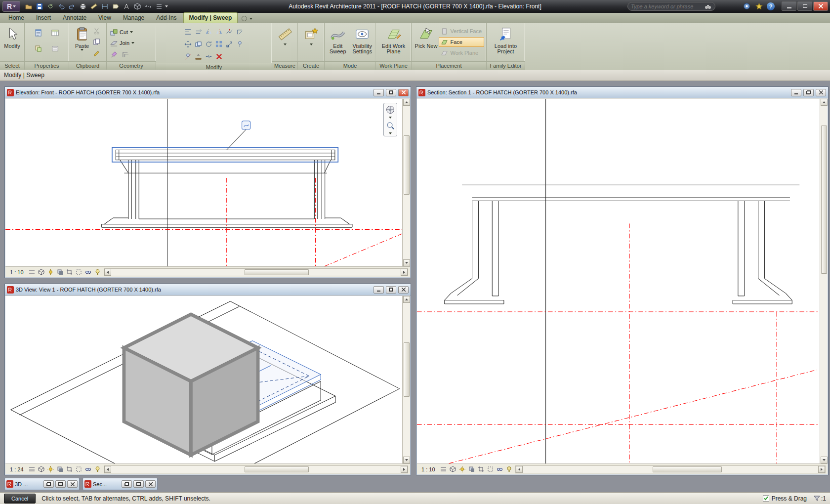 The width and height of the screenshot is (830, 504). What do you see at coordinates (666, 6) in the screenshot?
I see `search-input` at bounding box center [666, 6].